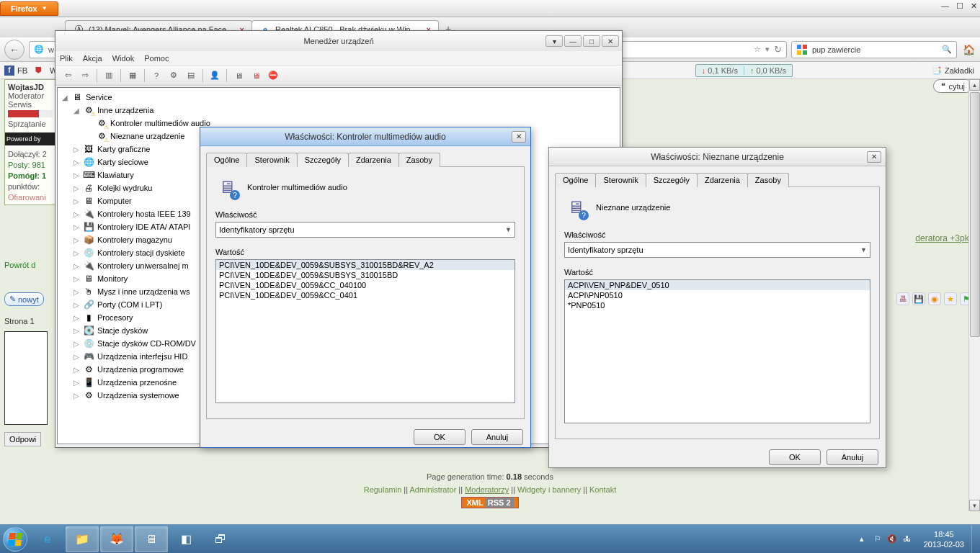 The height and width of the screenshot is (553, 980). I want to click on tab-general: Ogólne, so click(575, 180).